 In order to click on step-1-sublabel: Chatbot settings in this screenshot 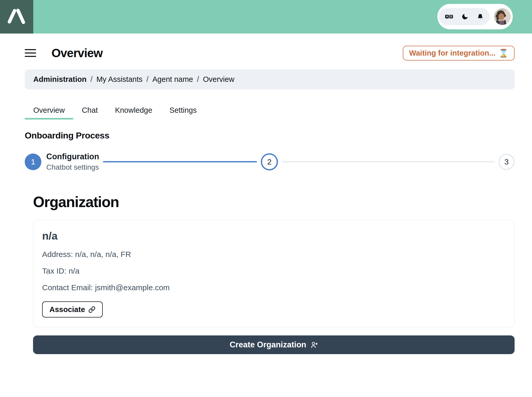, I will do `click(73, 167)`.